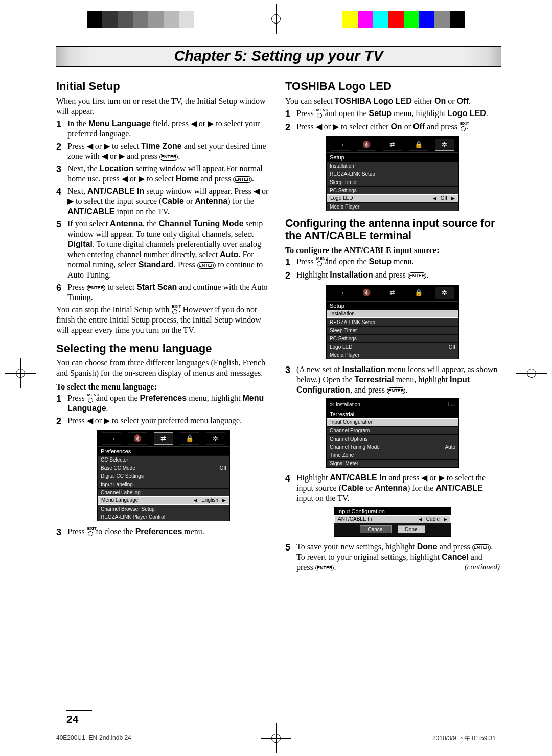 The height and width of the screenshot is (756, 552). What do you see at coordinates (532, 373) in the screenshot?
I see `registration-mark-right` at bounding box center [532, 373].